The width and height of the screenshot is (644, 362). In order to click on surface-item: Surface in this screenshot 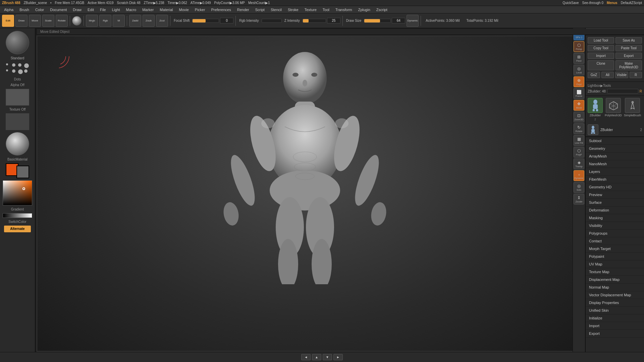, I will do `click(615, 202)`.